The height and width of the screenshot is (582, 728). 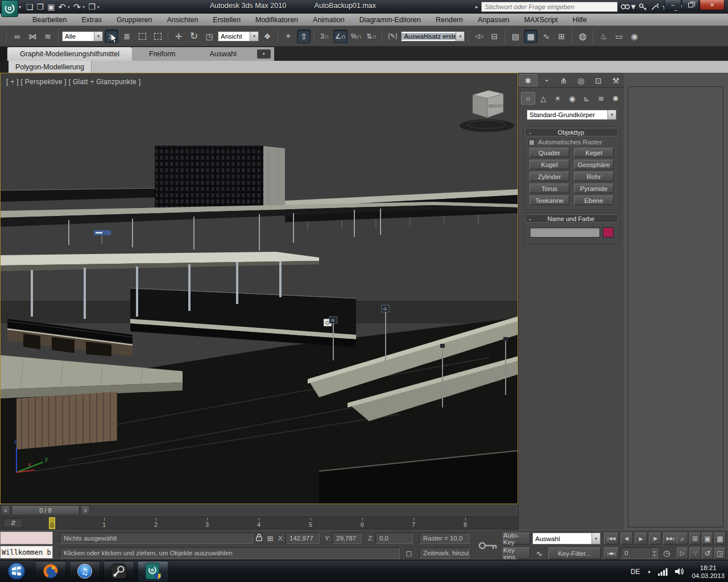 What do you see at coordinates (134, 20) in the screenshot?
I see `menu-gruppieren: Gruppieren` at bounding box center [134, 20].